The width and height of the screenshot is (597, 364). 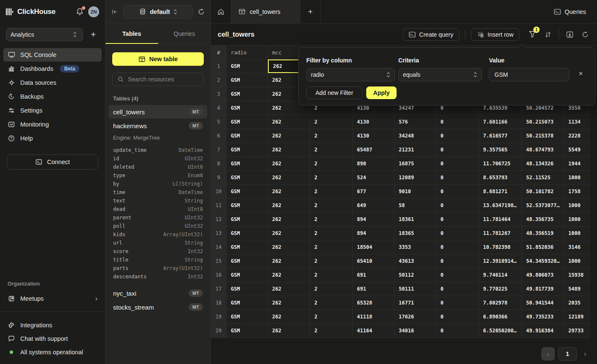 What do you see at coordinates (570, 12) in the screenshot?
I see `queries-button: Queries` at bounding box center [570, 12].